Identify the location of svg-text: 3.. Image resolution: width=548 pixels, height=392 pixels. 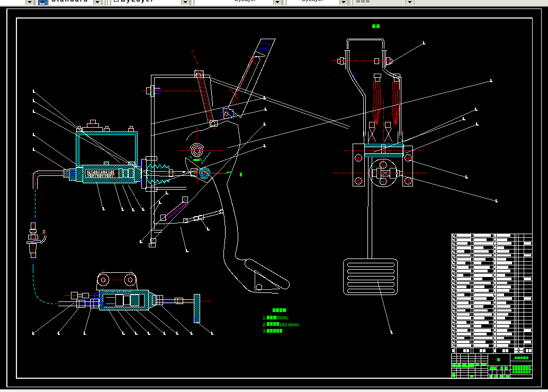
(265, 331).